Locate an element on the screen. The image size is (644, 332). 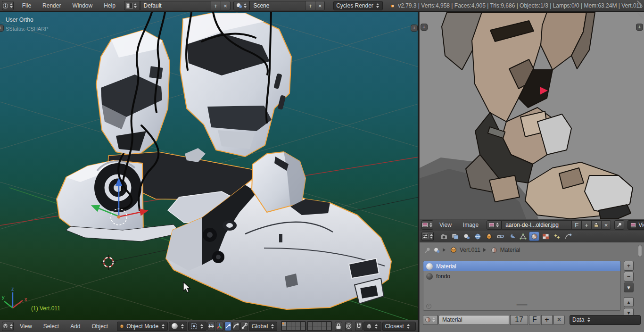
image-pack-button is located at coordinates (596, 225).